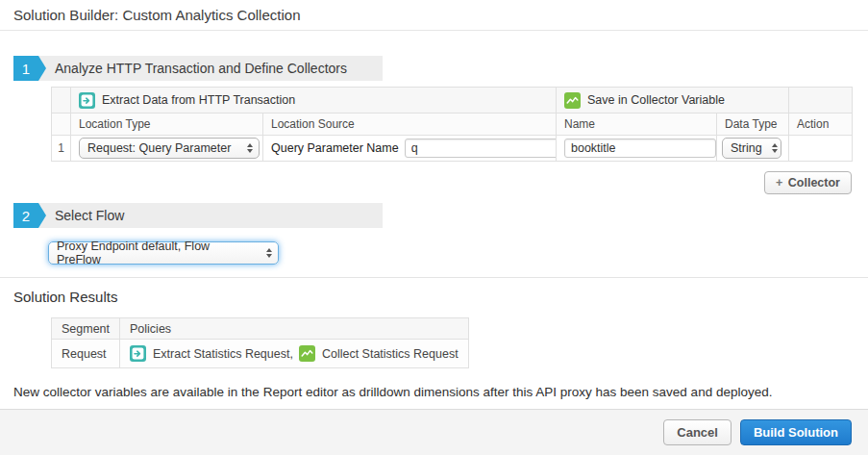 The width and height of the screenshot is (868, 455). What do you see at coordinates (198, 100) in the screenshot?
I see `group-header-extract-label: Extract Data from HTTP Transaction` at bounding box center [198, 100].